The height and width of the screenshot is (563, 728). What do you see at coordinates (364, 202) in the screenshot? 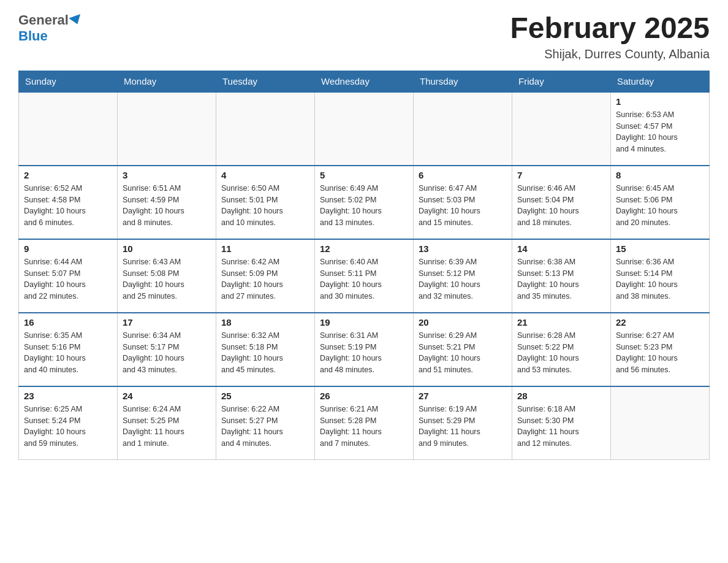
I see `calendar-cell: 5Sunrise: 6:49 AMSunset: 5:02 PMDaylight…` at bounding box center [364, 202].